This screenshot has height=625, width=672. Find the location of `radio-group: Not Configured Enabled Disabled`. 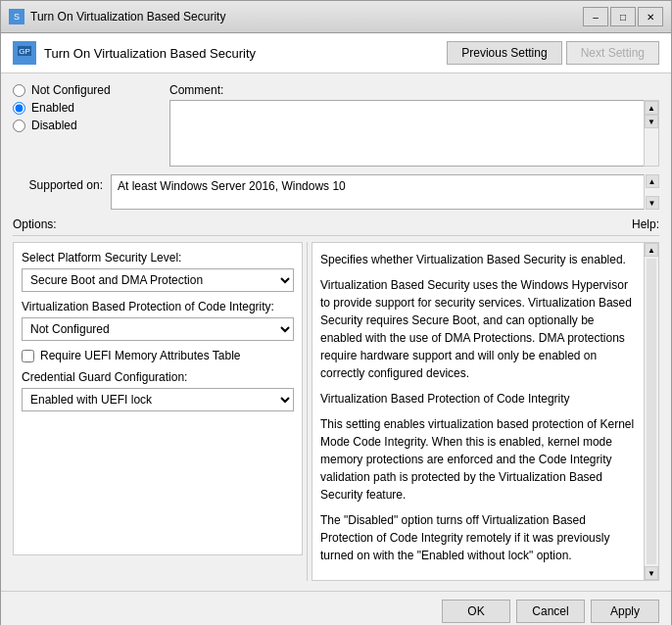

radio-group: Not Configured Enabled Disabled is located at coordinates (91, 108).